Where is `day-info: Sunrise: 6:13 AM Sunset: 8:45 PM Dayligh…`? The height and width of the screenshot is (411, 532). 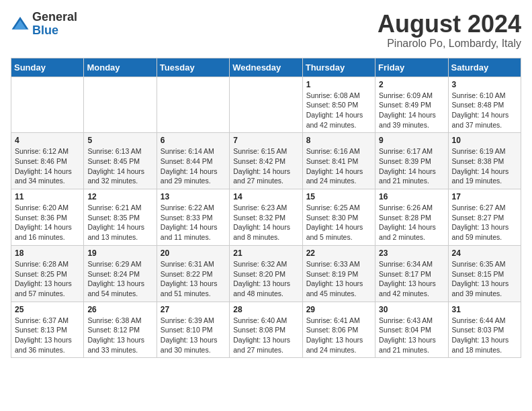 day-info: Sunrise: 6:13 AM Sunset: 8:45 PM Dayligh… is located at coordinates (120, 167).